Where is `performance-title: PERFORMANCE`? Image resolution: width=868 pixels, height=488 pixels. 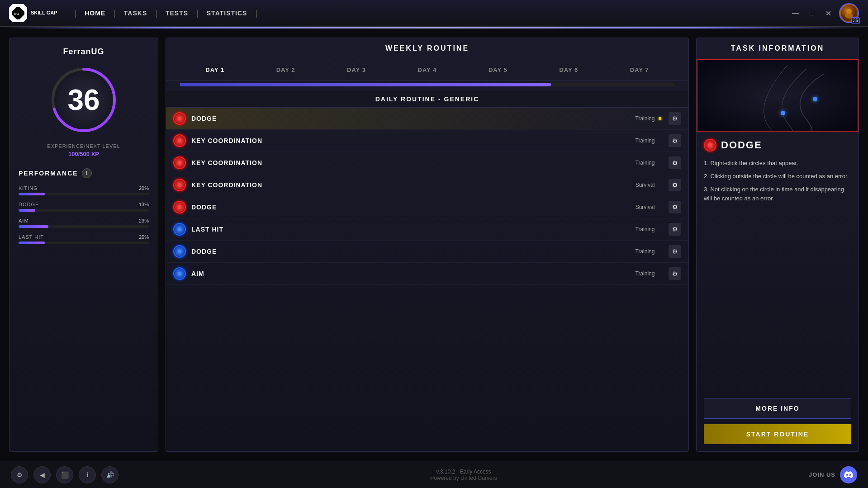
performance-title: PERFORMANCE is located at coordinates (48, 173).